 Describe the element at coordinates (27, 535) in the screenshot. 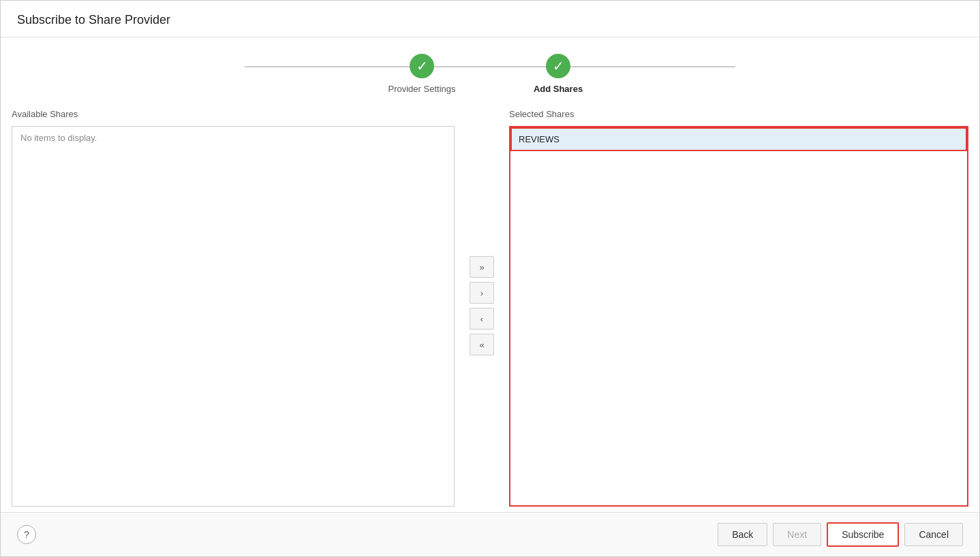

I see `footer-left: ?` at that location.